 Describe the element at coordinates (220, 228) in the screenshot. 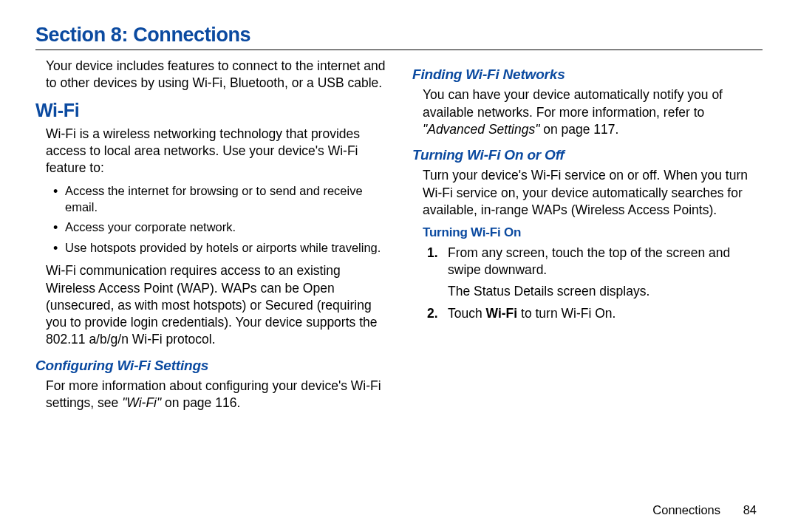

I see `bullet-item: Access your corporate network.` at that location.